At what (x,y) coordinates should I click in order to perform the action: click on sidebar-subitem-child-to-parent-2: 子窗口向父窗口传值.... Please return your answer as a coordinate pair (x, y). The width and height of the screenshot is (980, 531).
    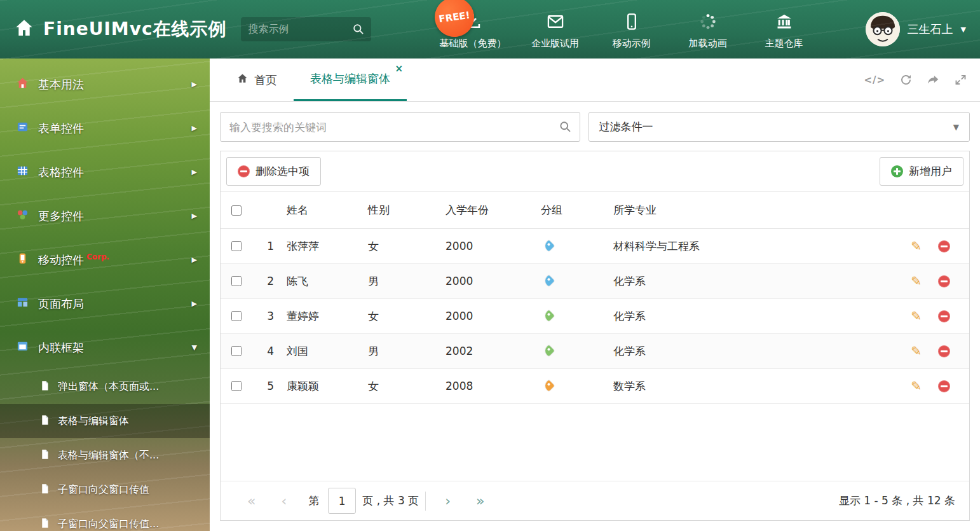
    Looking at the image, I should click on (105, 519).